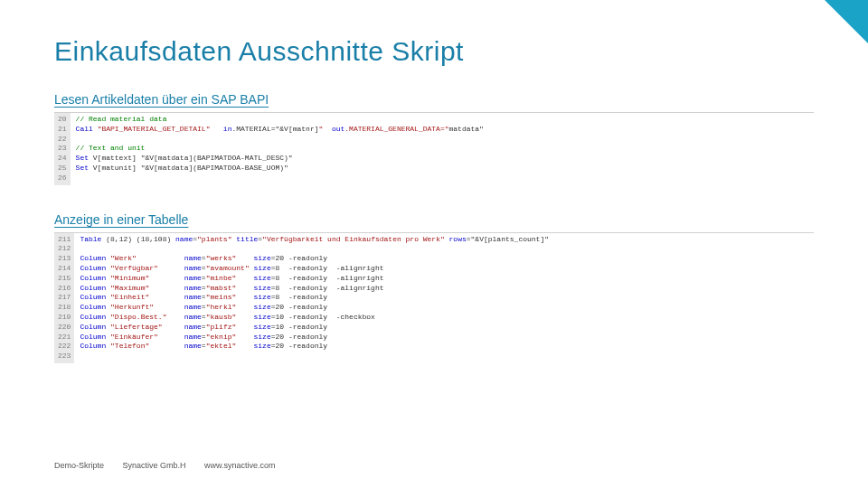  I want to click on section1-heading: Lesen Artikeldaten über ein SAP BAPI, so click(434, 99).